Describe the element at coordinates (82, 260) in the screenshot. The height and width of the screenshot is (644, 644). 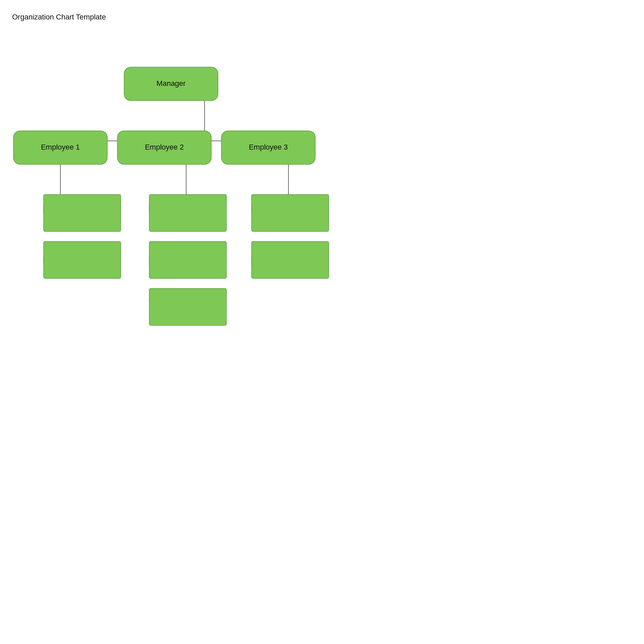
I see `e1-child2-box` at that location.